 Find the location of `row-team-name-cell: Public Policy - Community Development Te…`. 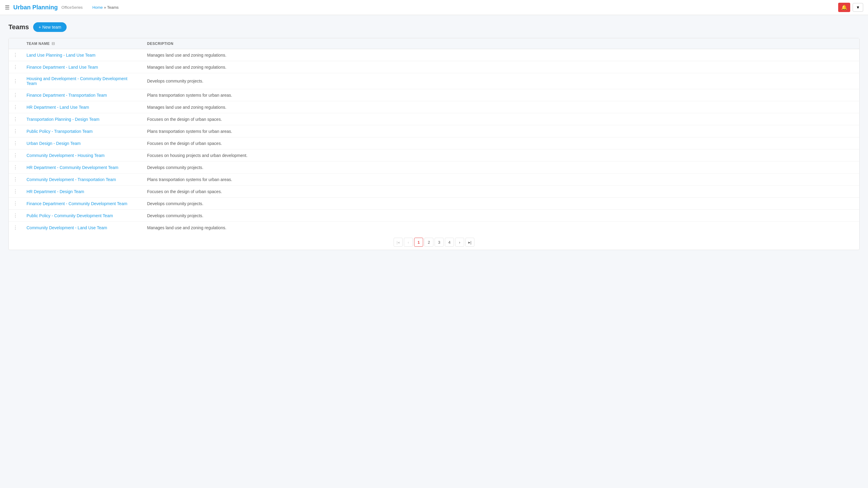

row-team-name-cell: Public Policy - Community Development Te… is located at coordinates (83, 216).